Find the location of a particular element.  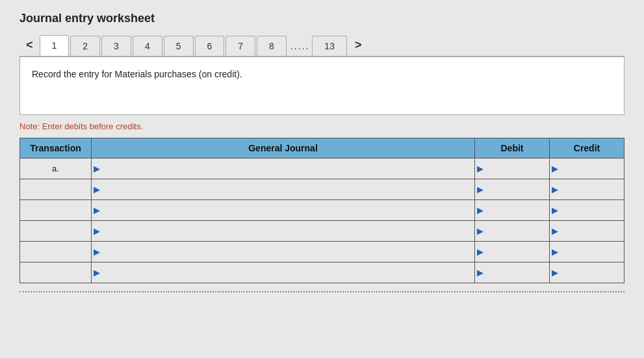

debit-cell-2: ▶ is located at coordinates (512, 211).